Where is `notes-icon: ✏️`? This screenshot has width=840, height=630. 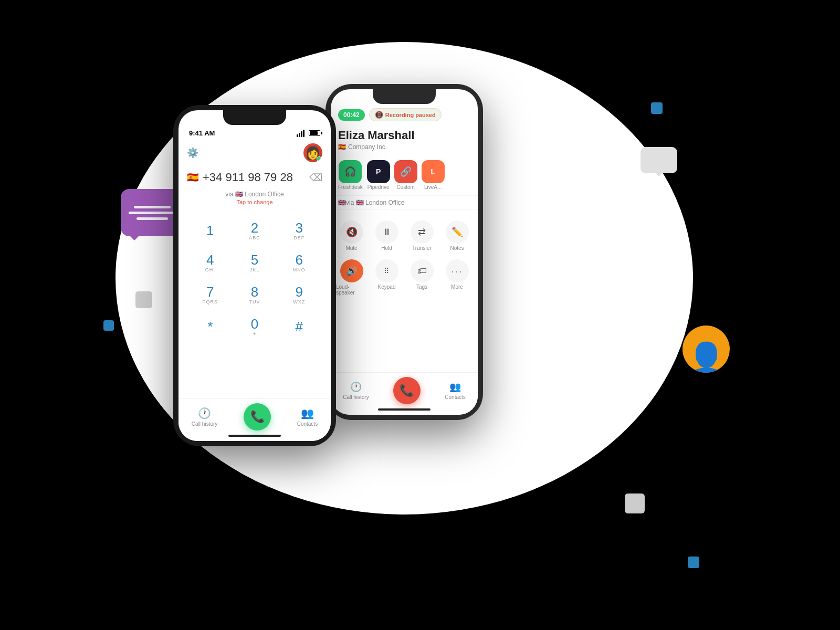
notes-icon: ✏️ is located at coordinates (457, 232).